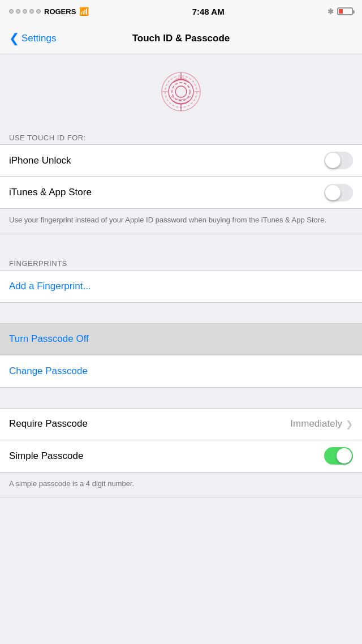  What do you see at coordinates (14, 38) in the screenshot?
I see `back-chevron-icon: ❮` at bounding box center [14, 38].